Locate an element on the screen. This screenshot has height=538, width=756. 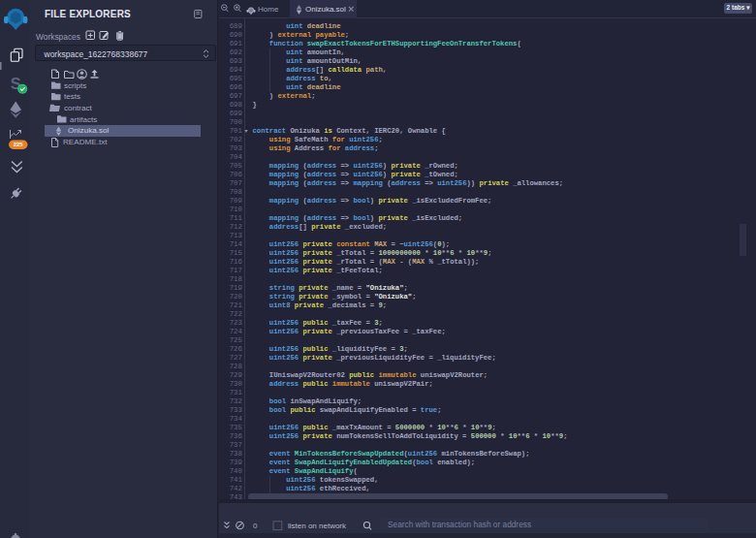
svg-text: 225 is located at coordinates (18, 144).